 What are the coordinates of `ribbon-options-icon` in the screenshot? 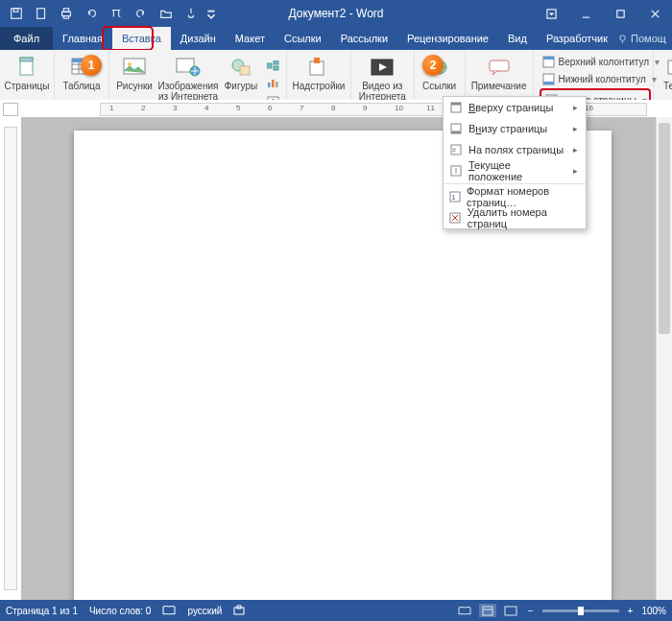 It's located at (551, 13).